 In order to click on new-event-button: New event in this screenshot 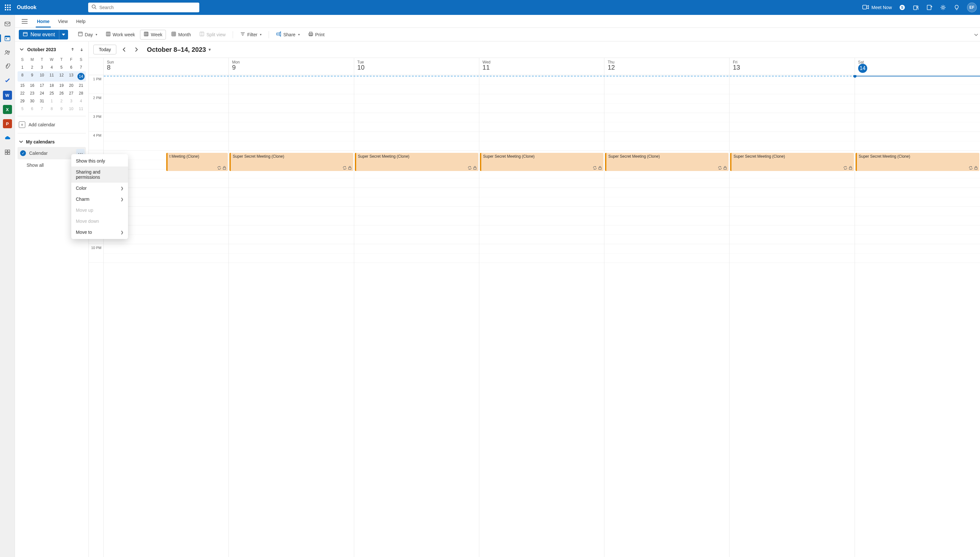, I will do `click(39, 34)`.